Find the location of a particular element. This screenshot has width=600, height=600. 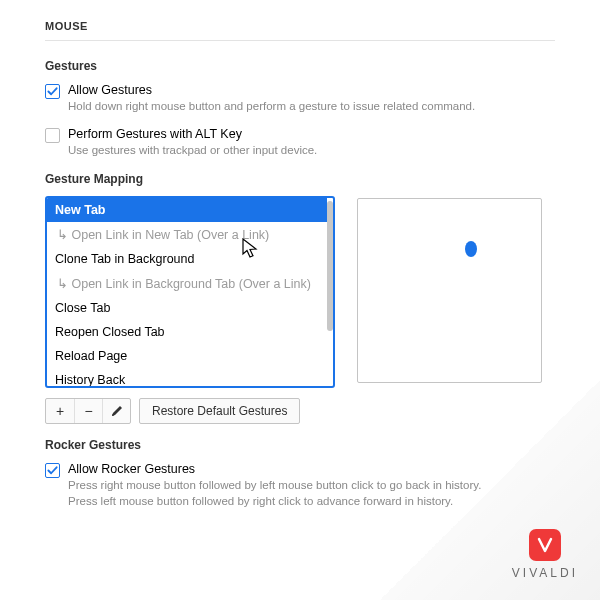

alt-gestures-desc: Use gestures with trackpad or other inpu… is located at coordinates (278, 151).